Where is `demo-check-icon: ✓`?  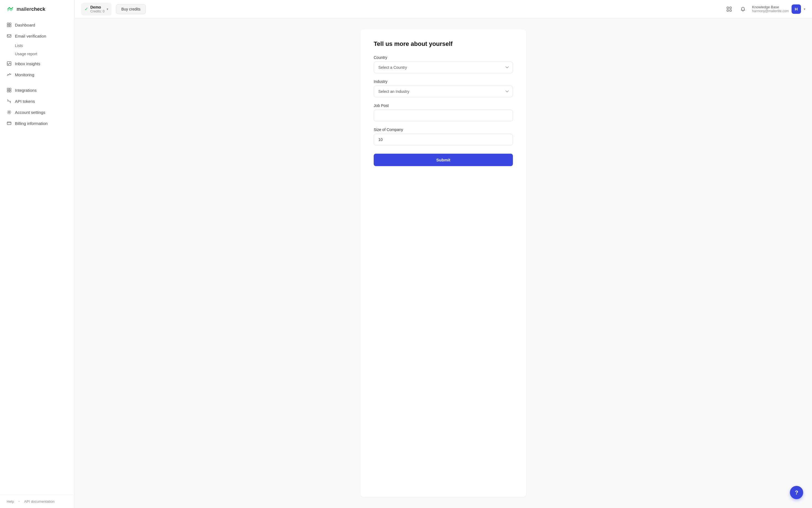 demo-check-icon: ✓ is located at coordinates (86, 9).